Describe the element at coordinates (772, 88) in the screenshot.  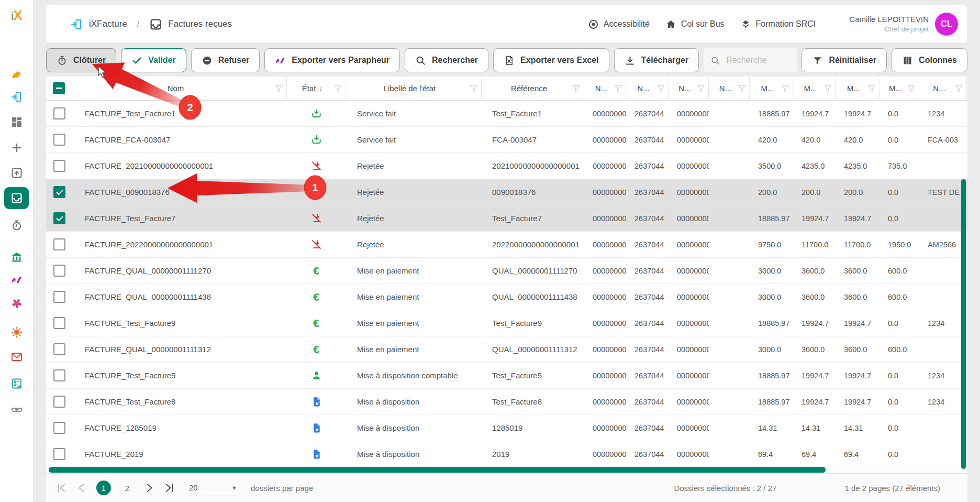
I see `column-header-m1: M...` at that location.